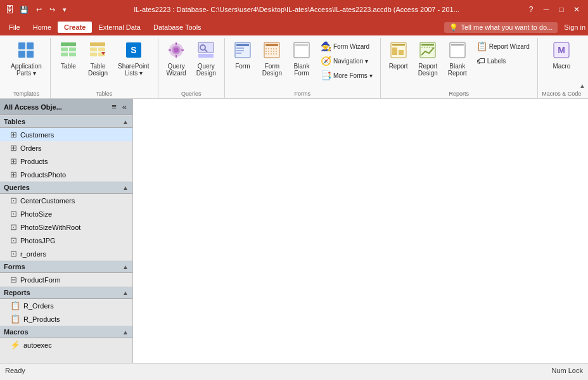 This screenshot has height=380, width=588. Describe the element at coordinates (125, 332) in the screenshot. I see `macros-collapse-arrow: ▲` at that location.